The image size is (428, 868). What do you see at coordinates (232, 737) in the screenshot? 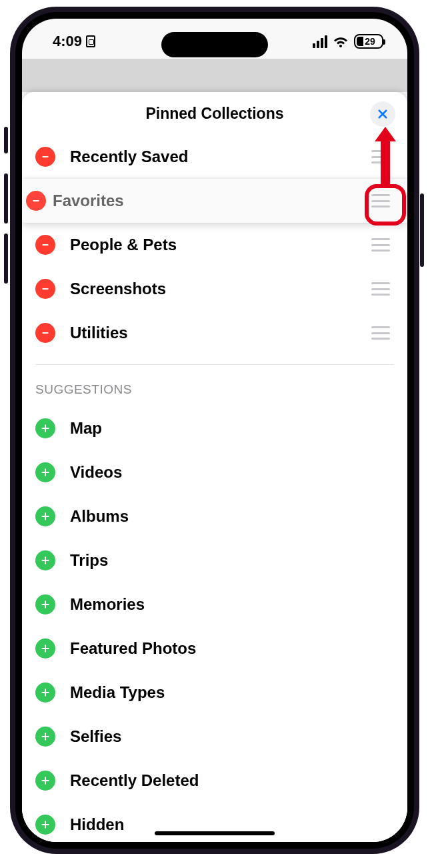
I see `row-label: Selfies` at bounding box center [232, 737].